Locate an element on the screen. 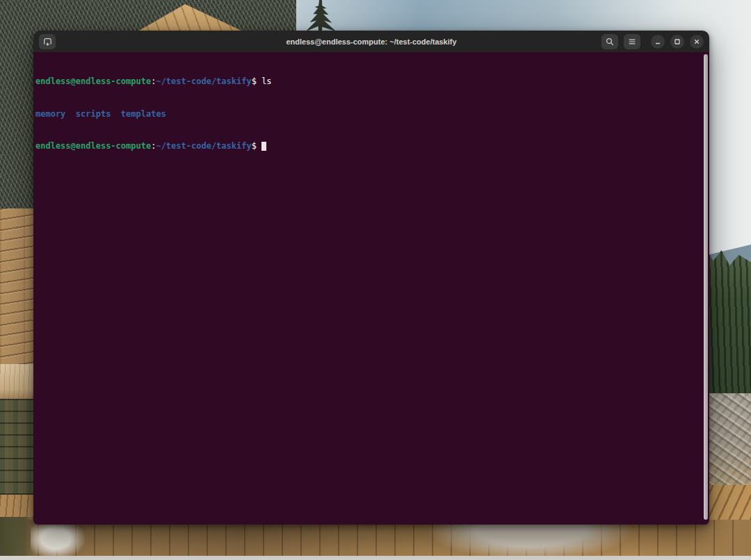 The height and width of the screenshot is (560, 751). terminal-line-output: memoryscriptstemplates is located at coordinates (373, 115).